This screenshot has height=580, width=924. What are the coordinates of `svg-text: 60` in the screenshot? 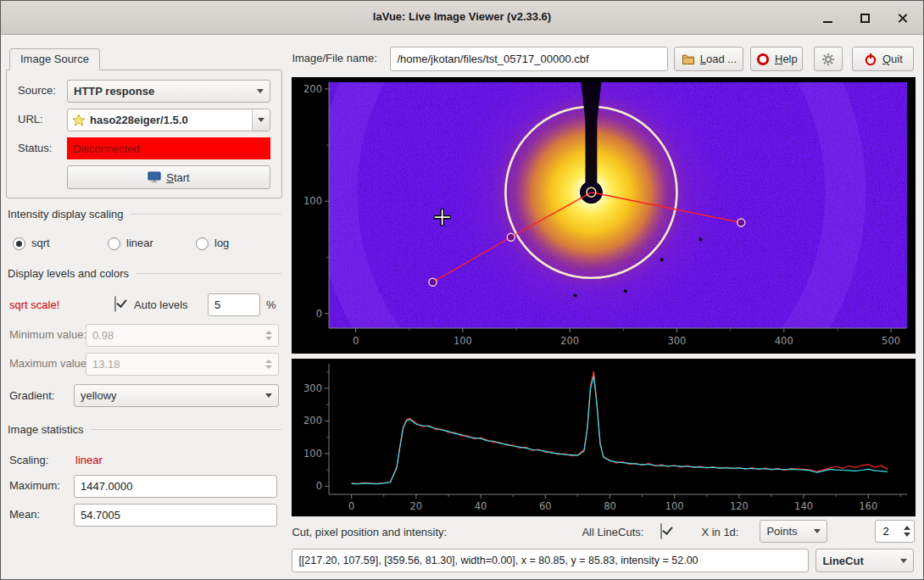 It's located at (546, 506).